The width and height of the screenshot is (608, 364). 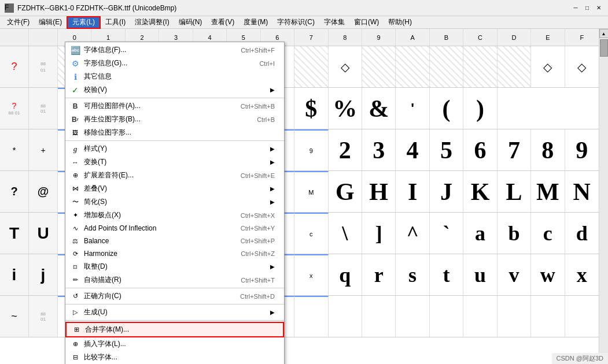 I want to click on row1-c9, so click(x=379, y=67).